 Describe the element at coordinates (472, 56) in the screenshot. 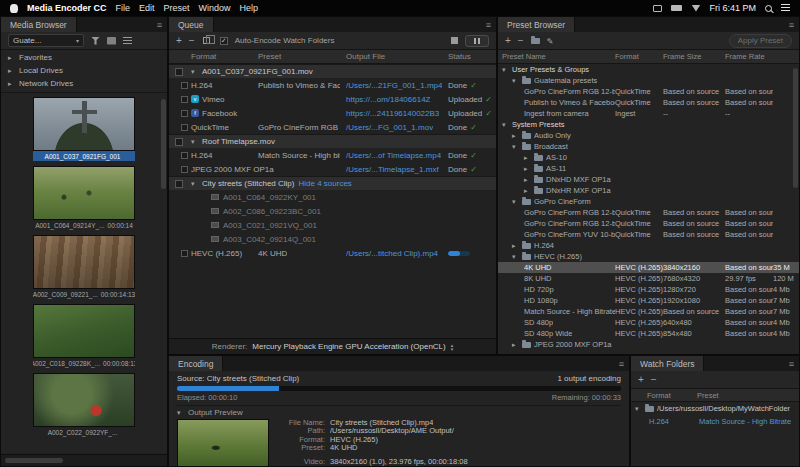

I see `column-status: Status` at that location.